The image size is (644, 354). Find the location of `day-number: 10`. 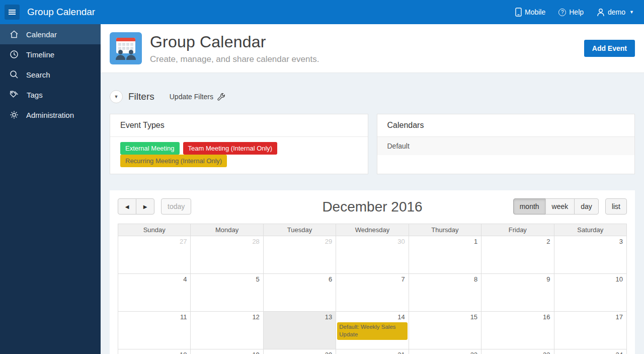

day-number: 10 is located at coordinates (591, 279).